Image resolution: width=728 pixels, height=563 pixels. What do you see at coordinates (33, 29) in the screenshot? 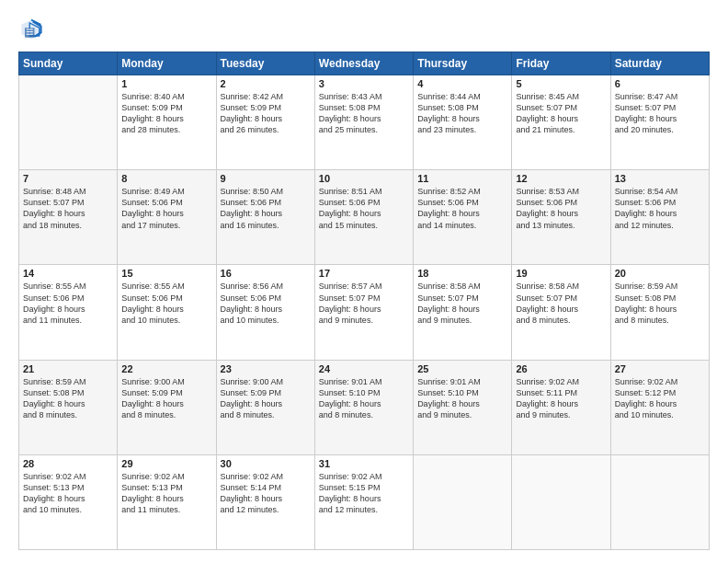
I see `logo` at bounding box center [33, 29].